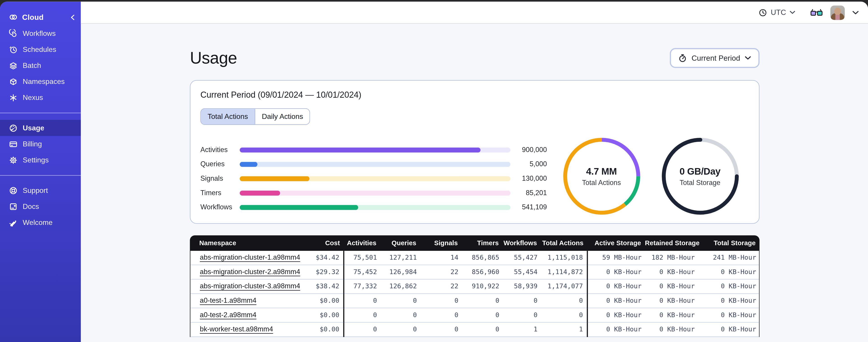 Image resolution: width=868 pixels, height=342 pixels. Describe the element at coordinates (40, 65) in the screenshot. I see `sidebar-item-batch: Batch` at that location.